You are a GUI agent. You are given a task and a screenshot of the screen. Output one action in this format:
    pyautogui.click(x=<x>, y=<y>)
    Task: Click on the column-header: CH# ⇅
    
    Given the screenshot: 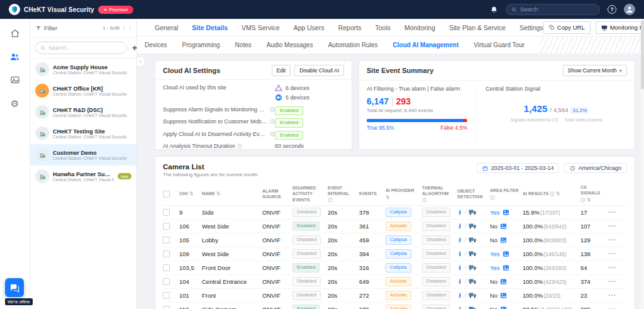 What is the action you would take?
    pyautogui.click(x=191, y=194)
    